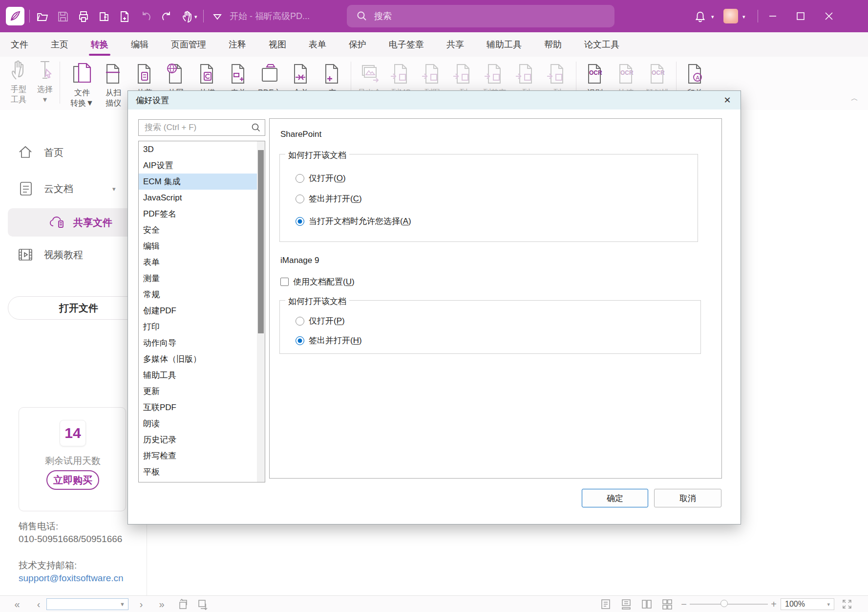 This screenshot has width=868, height=612. What do you see at coordinates (744, 17) in the screenshot?
I see `account-caret-icon: ▾` at bounding box center [744, 17].